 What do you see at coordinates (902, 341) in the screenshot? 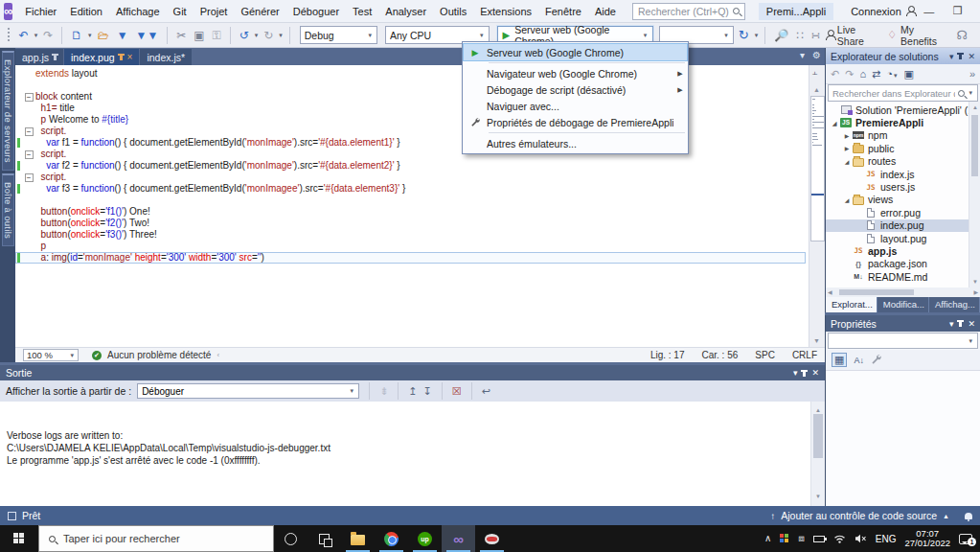
I see `properties-object-combo: ▾` at bounding box center [902, 341].